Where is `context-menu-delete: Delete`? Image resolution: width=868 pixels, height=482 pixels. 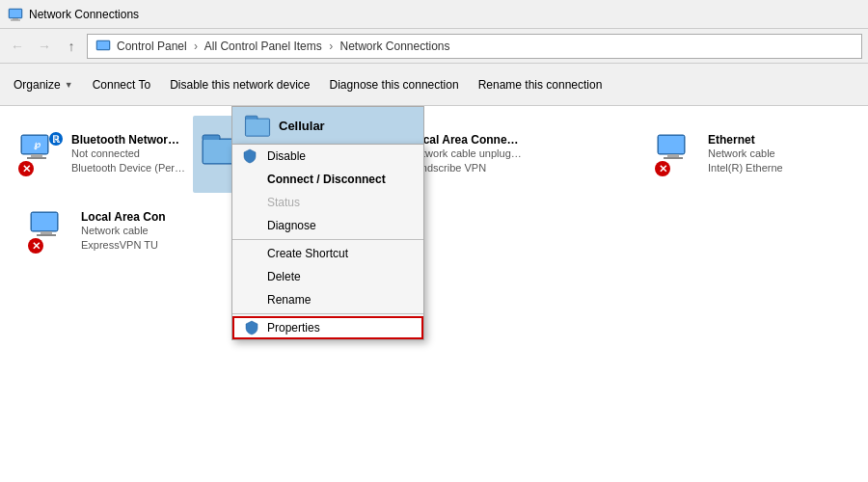 context-menu-delete: Delete is located at coordinates (328, 277).